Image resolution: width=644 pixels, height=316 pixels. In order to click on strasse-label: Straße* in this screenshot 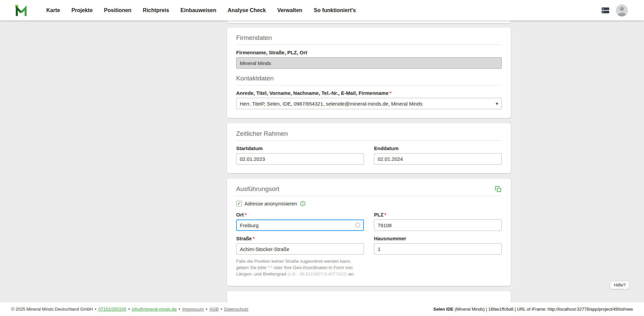, I will do `click(300, 239)`.